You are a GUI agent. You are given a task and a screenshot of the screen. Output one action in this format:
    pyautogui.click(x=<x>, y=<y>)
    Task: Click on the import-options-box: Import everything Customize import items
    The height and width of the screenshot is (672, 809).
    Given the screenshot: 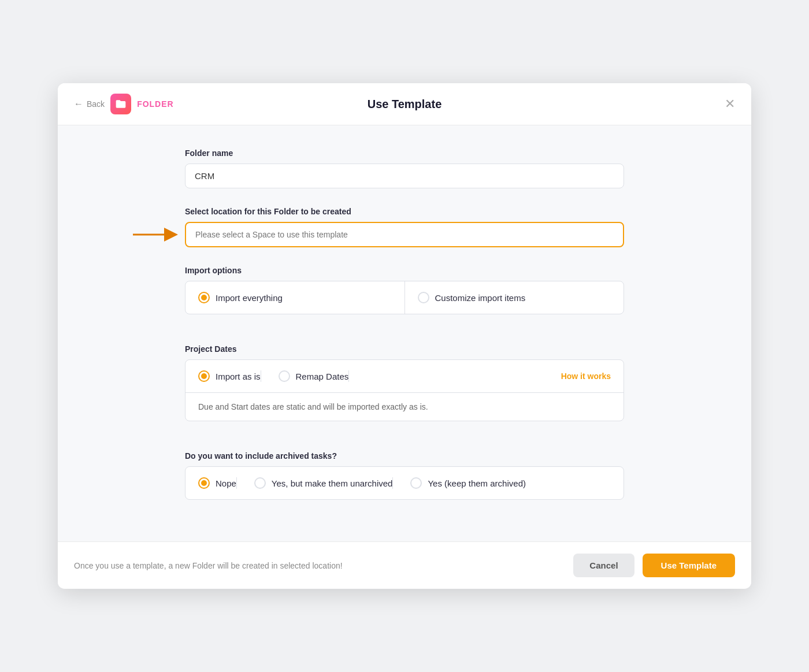 What is the action you would take?
    pyautogui.click(x=404, y=298)
    